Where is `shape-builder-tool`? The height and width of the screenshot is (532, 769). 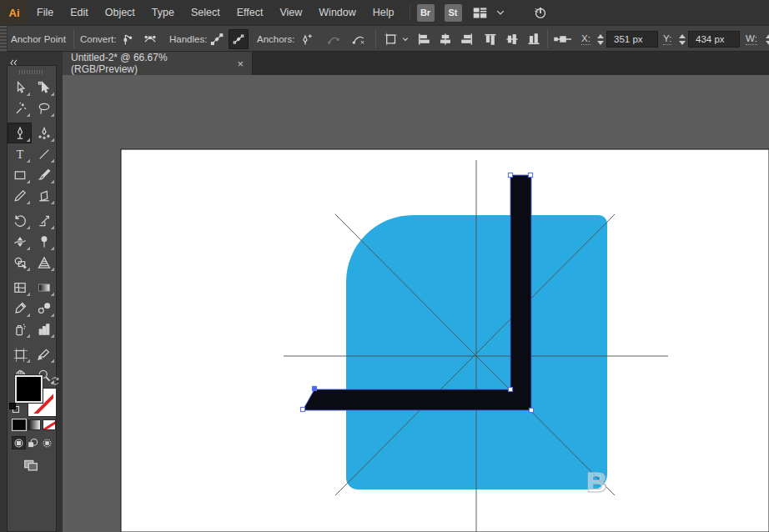 shape-builder-tool is located at coordinates (20, 262).